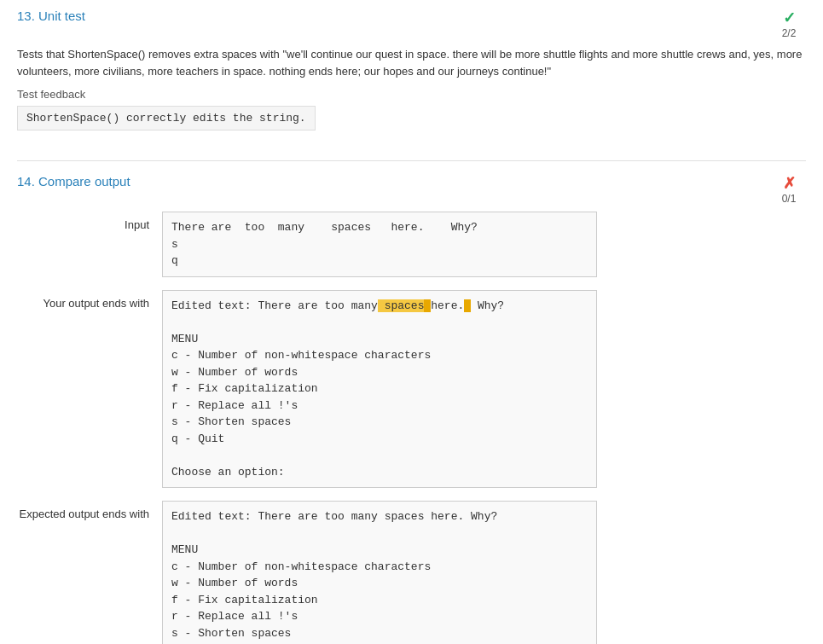 The width and height of the screenshot is (823, 644). I want to click on expected-output-label: Expected output ends with, so click(90, 510).